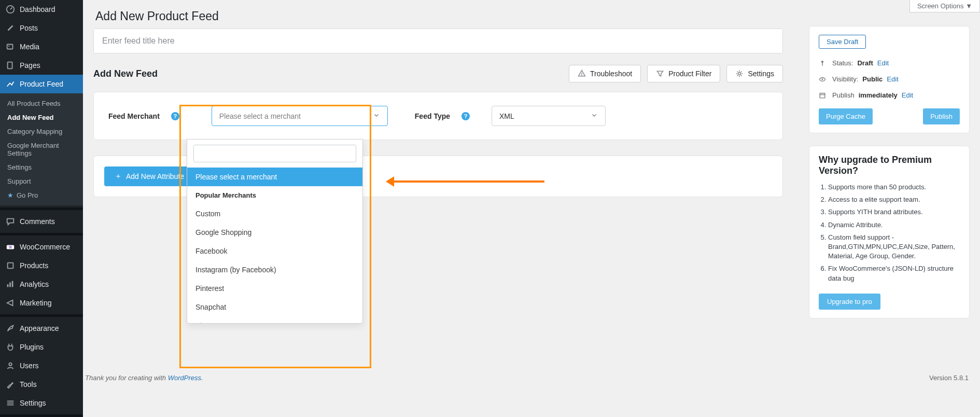 The height and width of the screenshot is (417, 980). I want to click on submenu-category-mapping: Category Mapping, so click(41, 132).